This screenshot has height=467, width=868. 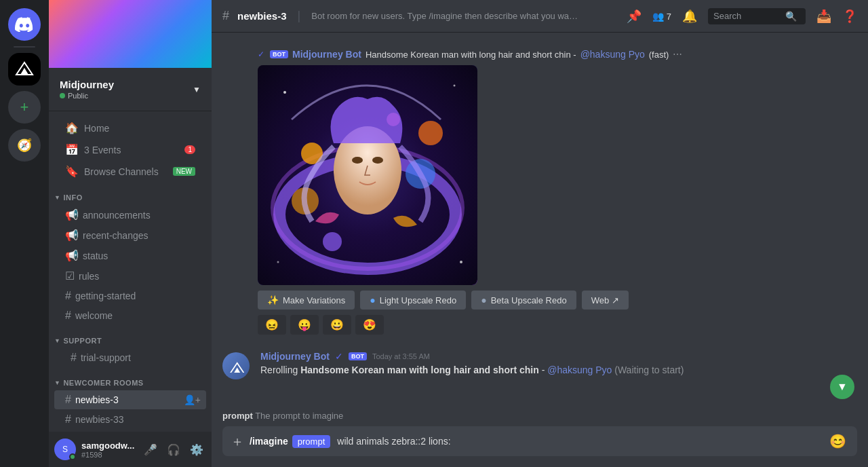 What do you see at coordinates (130, 214) in the screenshot?
I see `channel-announcements: 📢 announcements` at bounding box center [130, 214].